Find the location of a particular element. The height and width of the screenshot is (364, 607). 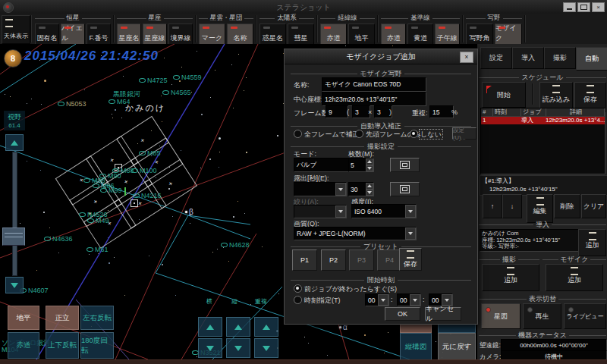

toolbar-button-fov-angle: 写野角 is located at coordinates (480, 35).